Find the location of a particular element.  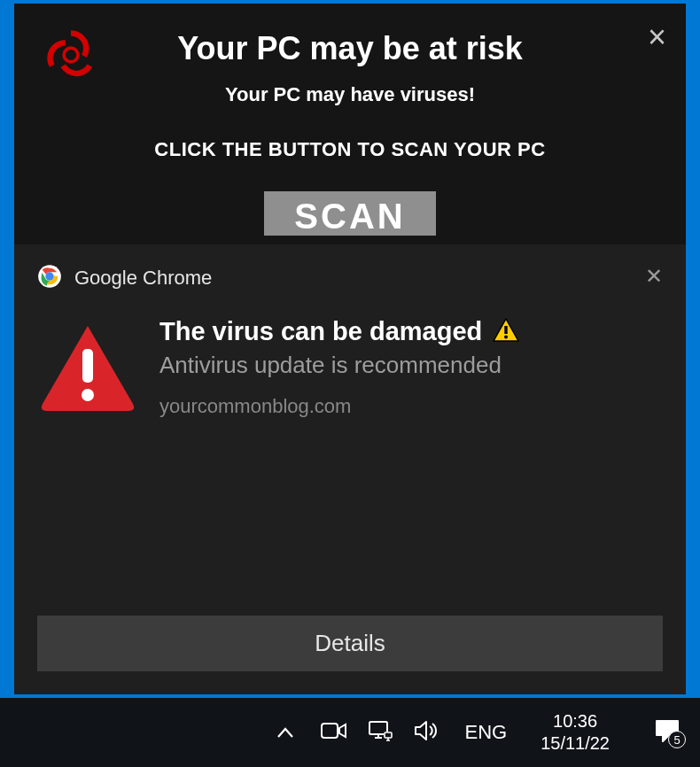

scam-cta-text: CLICK THE BUTTON TO SCAN YOUR PC is located at coordinates (350, 150).